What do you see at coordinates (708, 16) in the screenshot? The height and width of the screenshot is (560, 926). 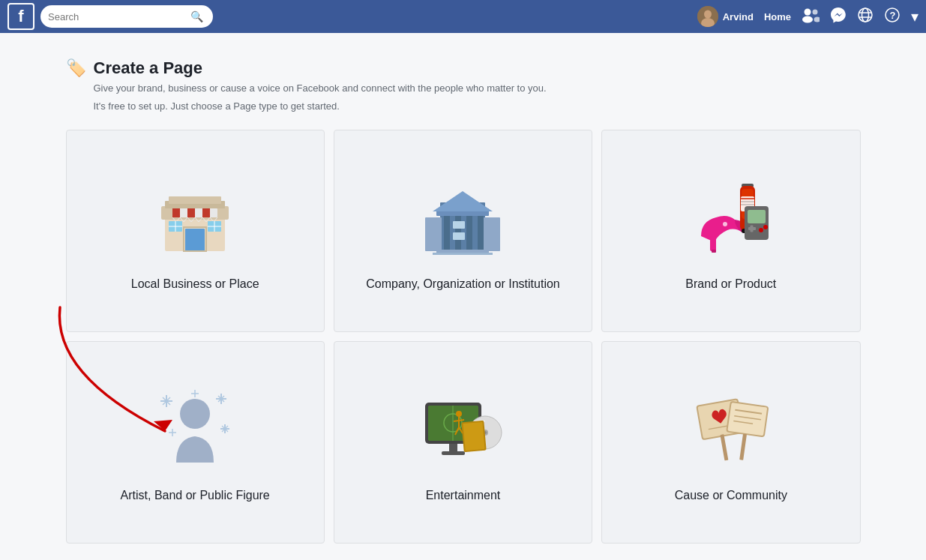 I see `avatar` at bounding box center [708, 16].